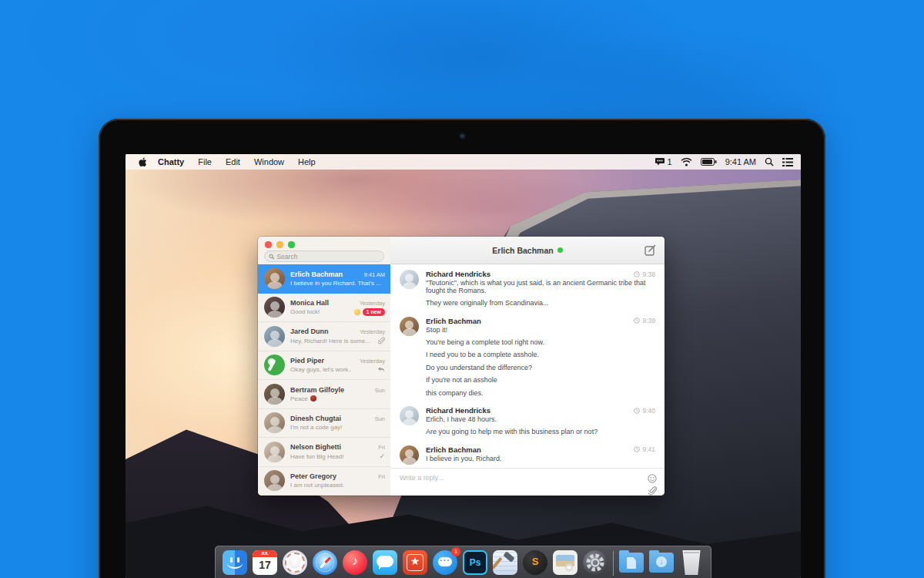  I want to click on webcam, so click(462, 136).